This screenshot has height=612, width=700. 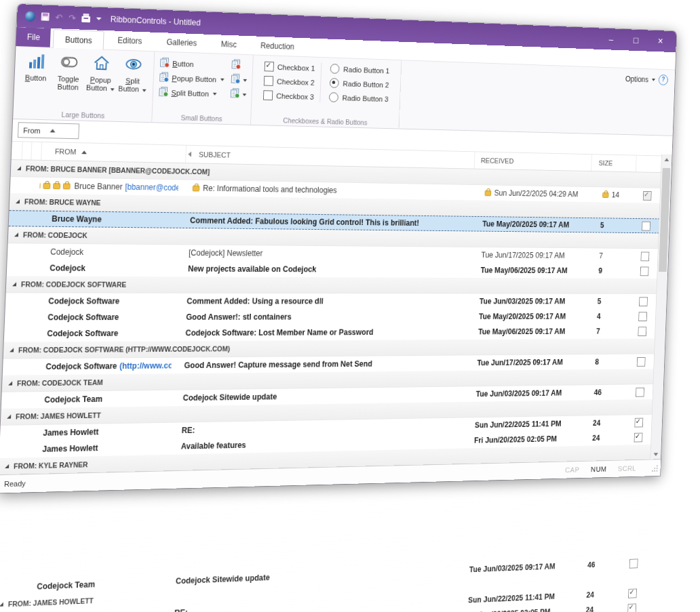 I want to click on radio-label: Radio Button 3, so click(x=365, y=98).